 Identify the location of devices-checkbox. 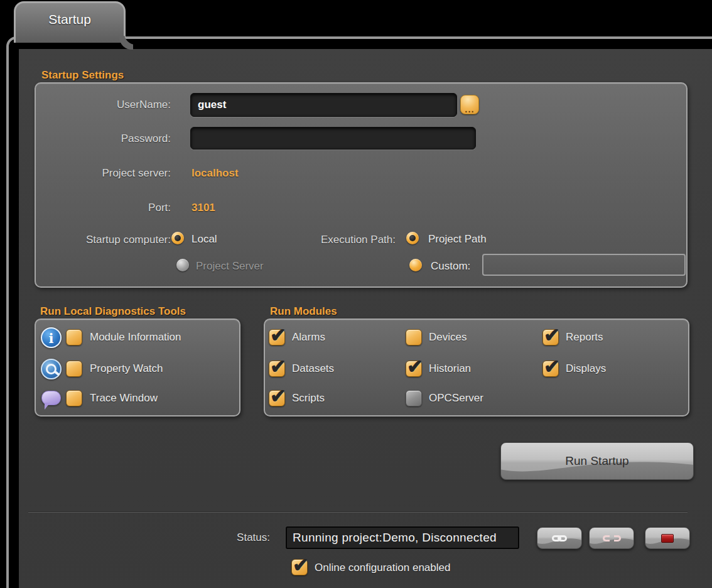
(414, 337).